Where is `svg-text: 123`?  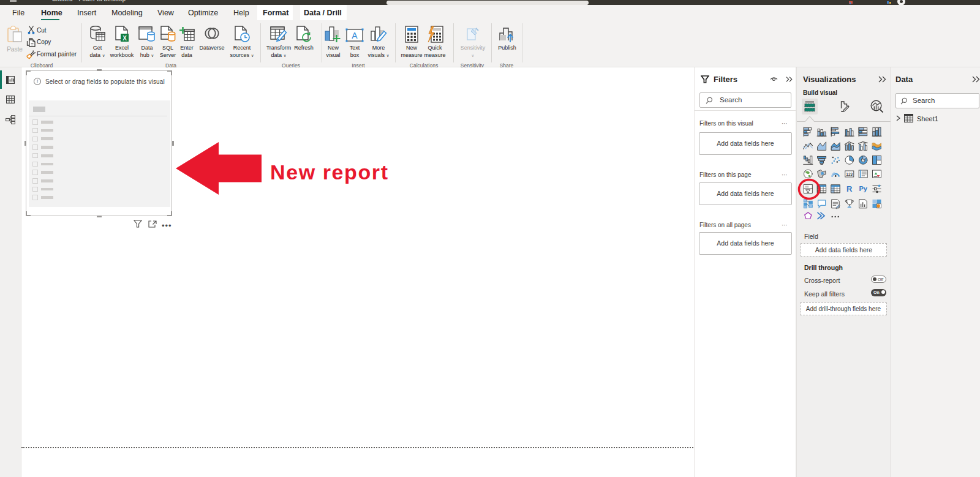 svg-text: 123 is located at coordinates (849, 174).